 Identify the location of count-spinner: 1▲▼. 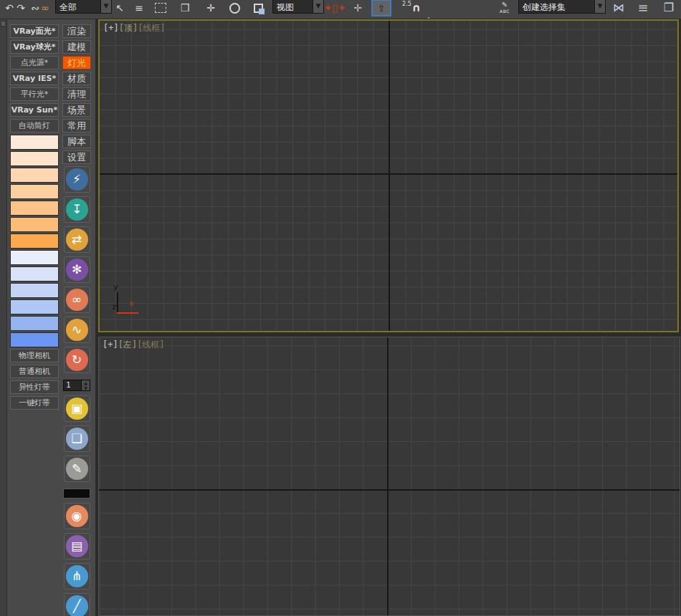
(77, 385).